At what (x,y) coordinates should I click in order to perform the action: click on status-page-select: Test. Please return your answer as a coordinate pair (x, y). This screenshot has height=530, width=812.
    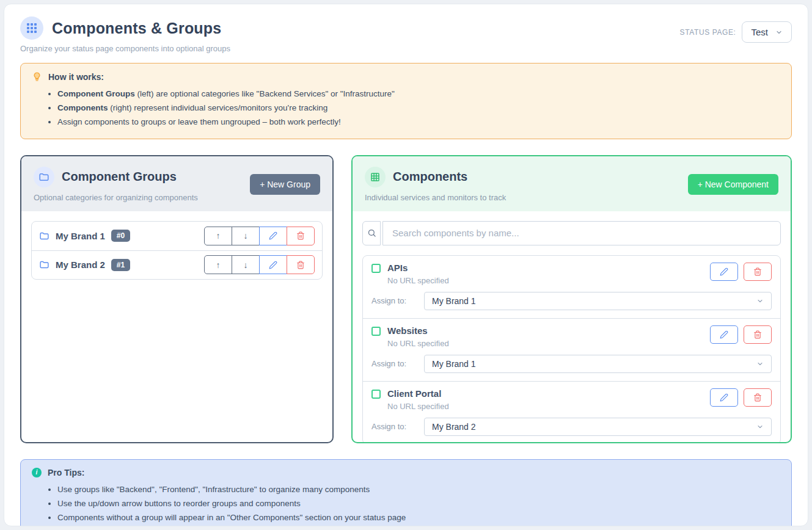
    Looking at the image, I should click on (767, 32).